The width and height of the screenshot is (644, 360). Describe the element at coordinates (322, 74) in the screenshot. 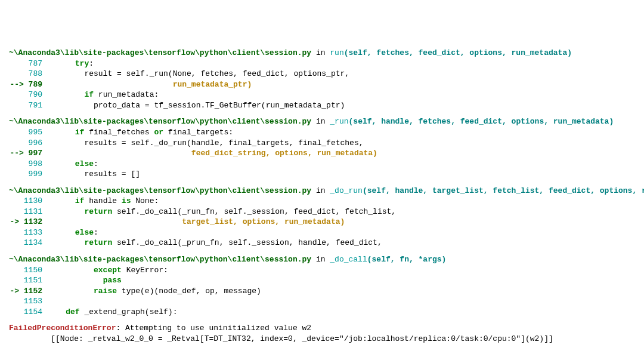

I see `code-line: 788 result = self._run(None, fetches, fe…` at that location.